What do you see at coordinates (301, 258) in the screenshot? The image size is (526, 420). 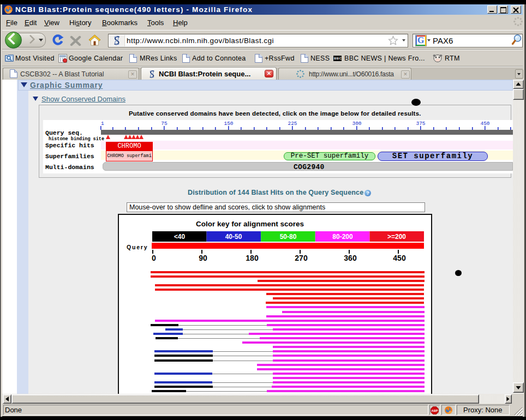 I see `svg-text: 270` at bounding box center [301, 258].